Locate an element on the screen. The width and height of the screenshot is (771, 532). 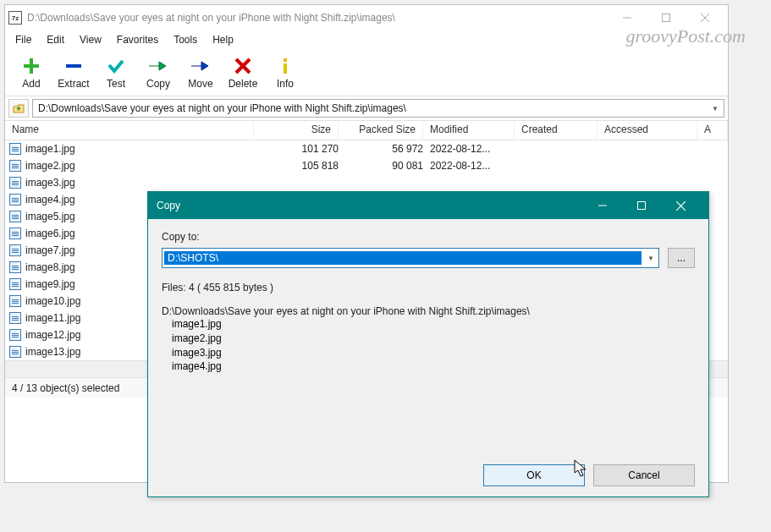
menu-favorites: Favorites is located at coordinates (137, 40).